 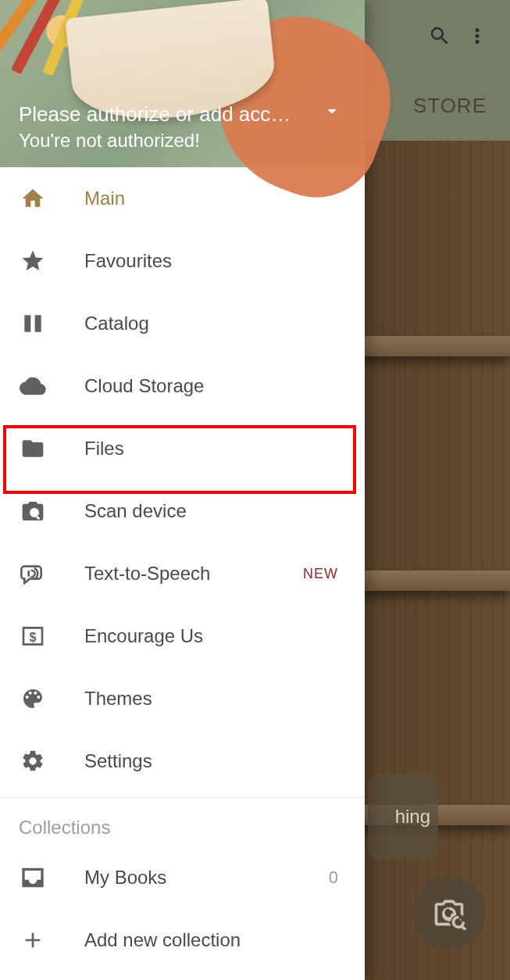 I want to click on collection-count: 0, so click(x=333, y=878).